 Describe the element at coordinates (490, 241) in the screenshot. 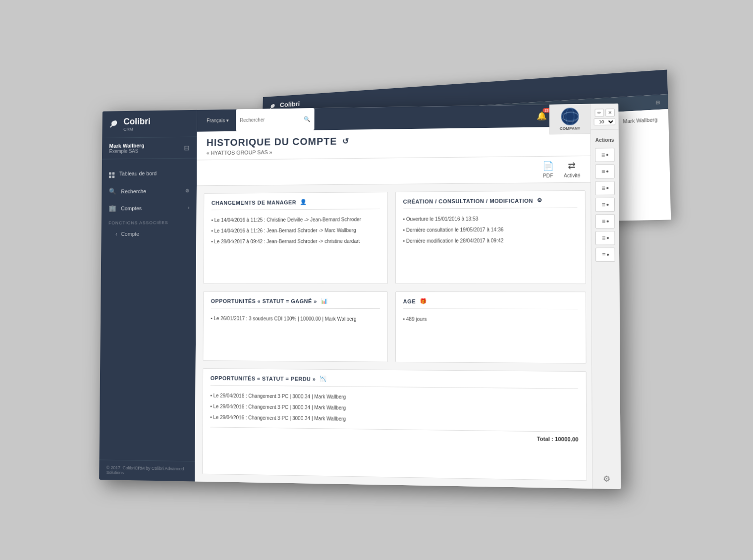

I see `creation-item-3: • Dernière modification le 28/04/2017 à …` at that location.